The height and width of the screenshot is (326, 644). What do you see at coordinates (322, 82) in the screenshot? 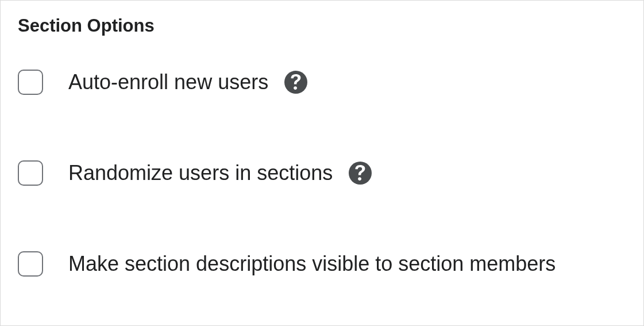
I see `option-row-auto-enroll: Auto-enroll new users` at bounding box center [322, 82].